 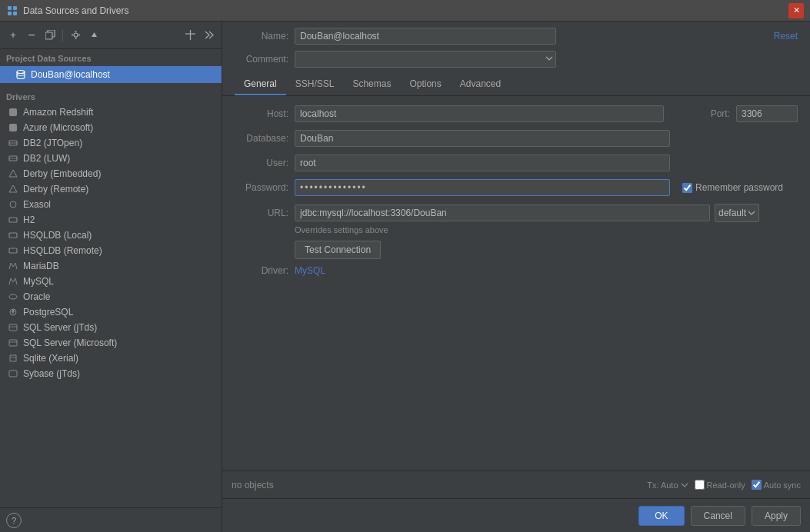 What do you see at coordinates (425, 36) in the screenshot?
I see `name-input` at bounding box center [425, 36].